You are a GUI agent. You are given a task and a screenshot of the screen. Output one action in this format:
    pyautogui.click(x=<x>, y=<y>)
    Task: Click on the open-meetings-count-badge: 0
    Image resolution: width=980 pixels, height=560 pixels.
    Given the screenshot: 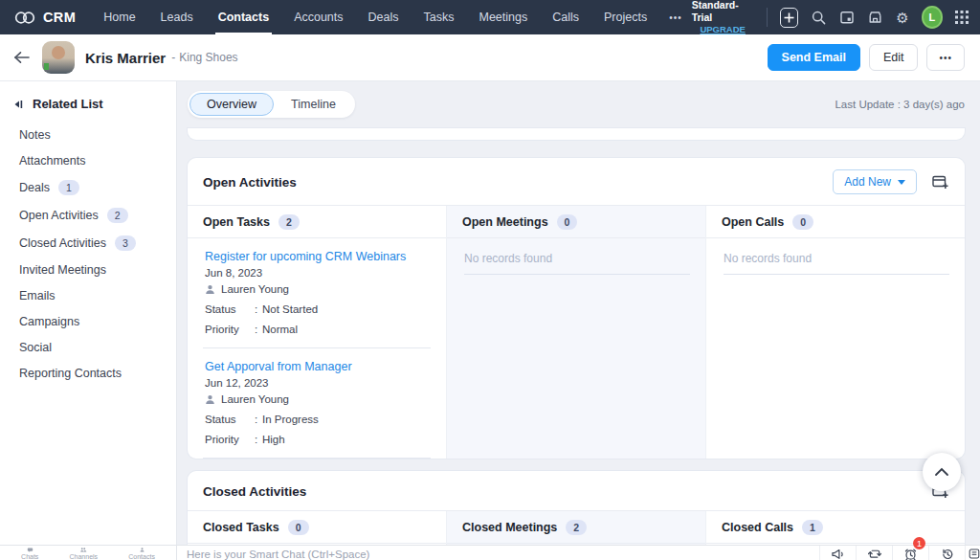 What is the action you would take?
    pyautogui.click(x=568, y=222)
    